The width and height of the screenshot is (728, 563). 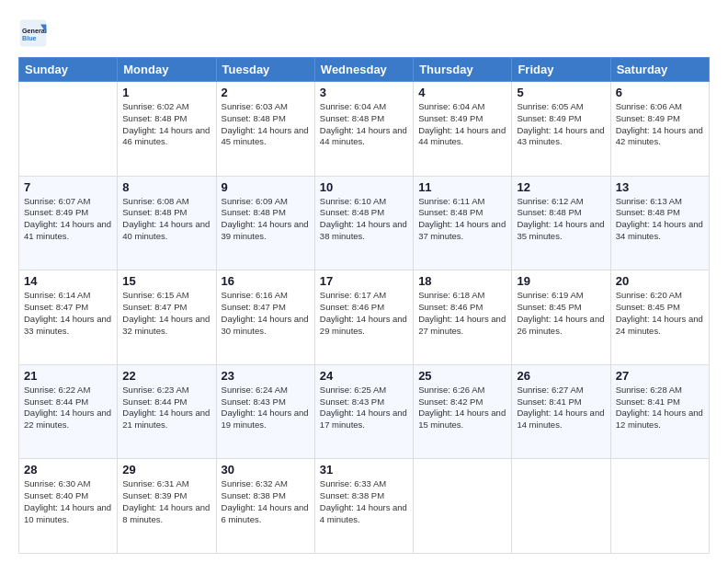 I want to click on day-cell: 13Sunrise: 6:13 AMSunset: 8:48 PMDayligh…, so click(x=660, y=223).